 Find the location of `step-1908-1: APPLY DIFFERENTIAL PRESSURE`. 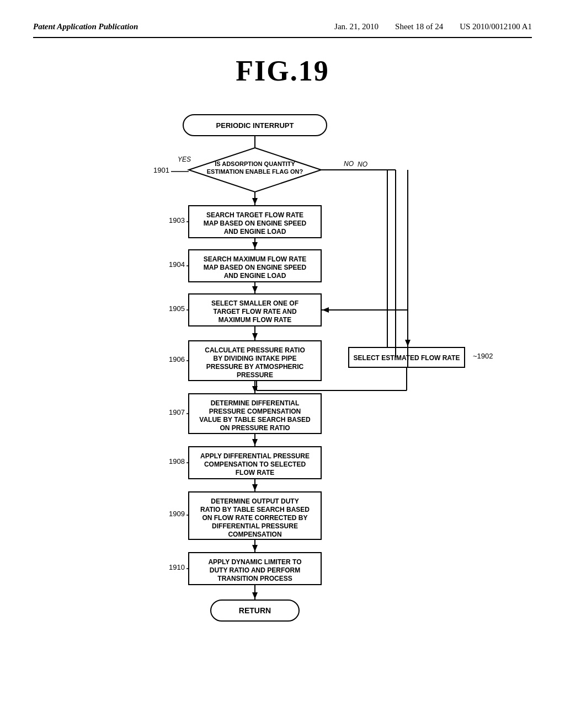

step-1908-1: APPLY DIFFERENTIAL PRESSURE is located at coordinates (255, 456).